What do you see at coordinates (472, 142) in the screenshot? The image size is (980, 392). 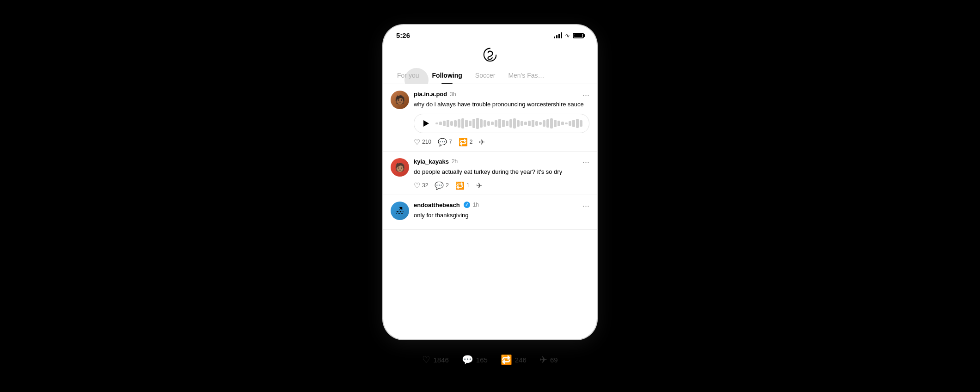 I see `repost-count-1: 2` at bounding box center [472, 142].